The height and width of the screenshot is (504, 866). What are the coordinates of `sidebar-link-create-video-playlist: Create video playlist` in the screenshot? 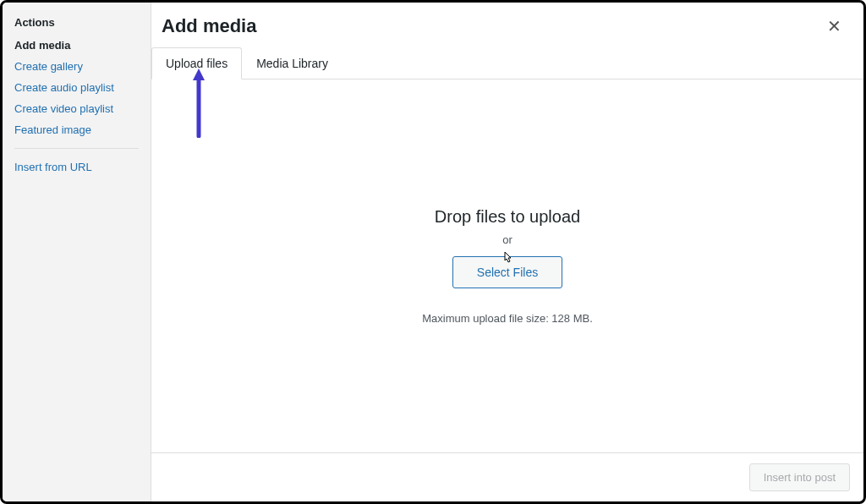 It's located at (76, 108).